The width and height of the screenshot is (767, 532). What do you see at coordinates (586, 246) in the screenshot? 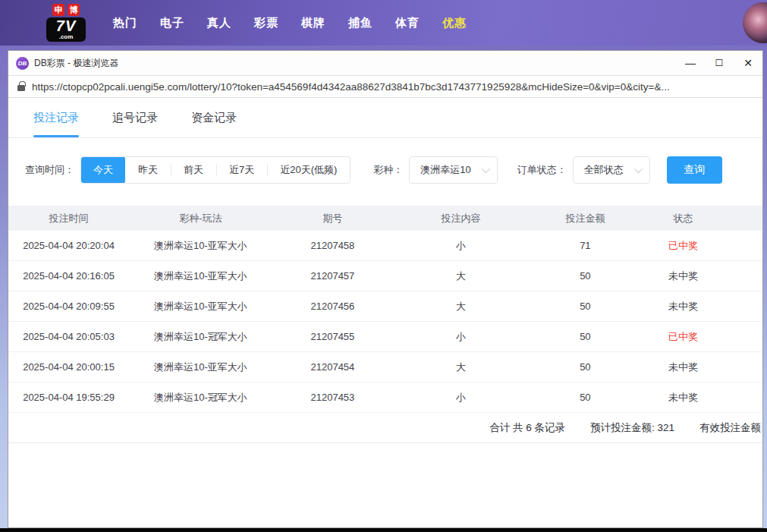
I see `table-cell: 71` at bounding box center [586, 246].